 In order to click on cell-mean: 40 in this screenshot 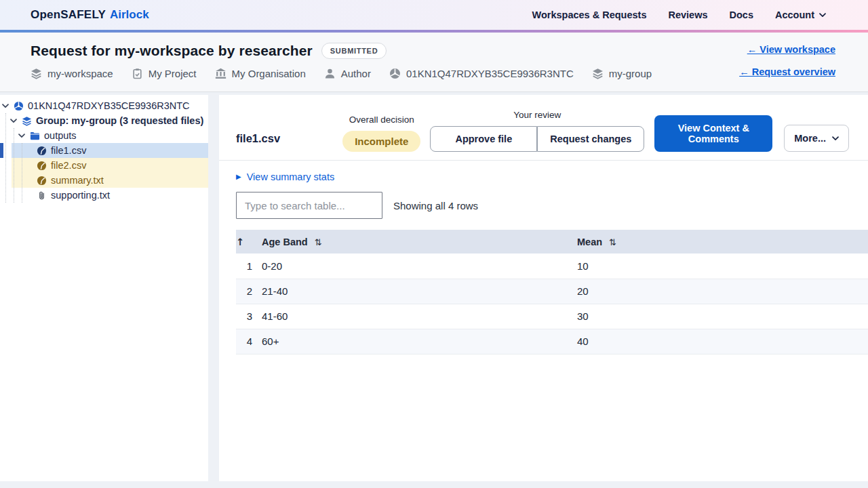, I will do `click(723, 342)`.